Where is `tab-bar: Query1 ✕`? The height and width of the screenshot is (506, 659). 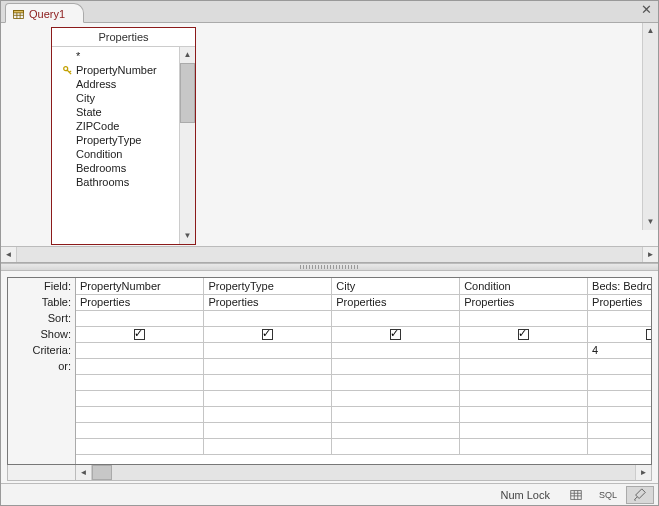 tab-bar: Query1 ✕ is located at coordinates (330, 12).